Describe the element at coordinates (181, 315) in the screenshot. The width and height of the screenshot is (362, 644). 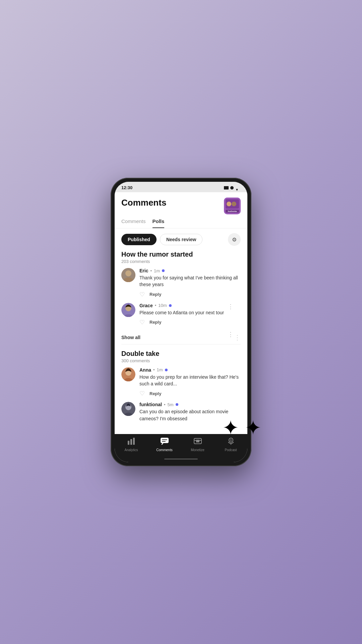
I see `comment-row-2: Grace • 10m Please come to Atlanta on yo…` at that location.